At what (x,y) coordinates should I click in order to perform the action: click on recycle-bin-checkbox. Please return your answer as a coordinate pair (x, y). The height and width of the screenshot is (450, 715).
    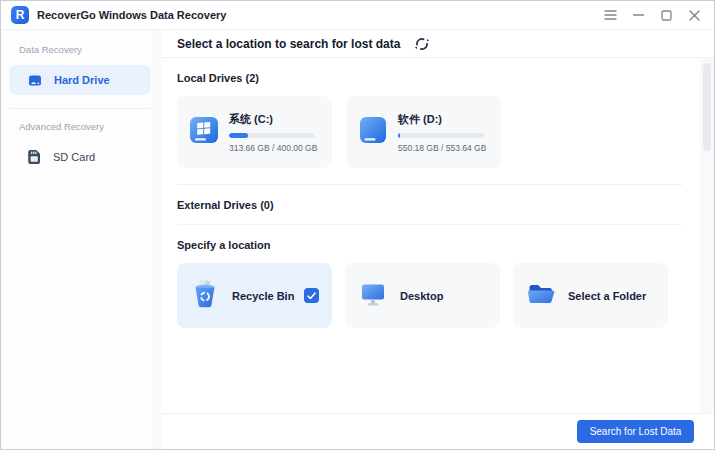
    Looking at the image, I should click on (312, 296).